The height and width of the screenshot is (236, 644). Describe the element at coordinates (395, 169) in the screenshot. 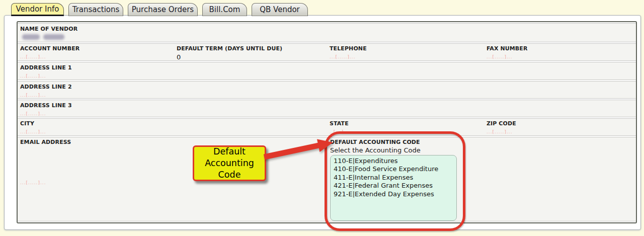

I see `listbox-option-410-e: 410-E|Food Service Expenditure` at that location.